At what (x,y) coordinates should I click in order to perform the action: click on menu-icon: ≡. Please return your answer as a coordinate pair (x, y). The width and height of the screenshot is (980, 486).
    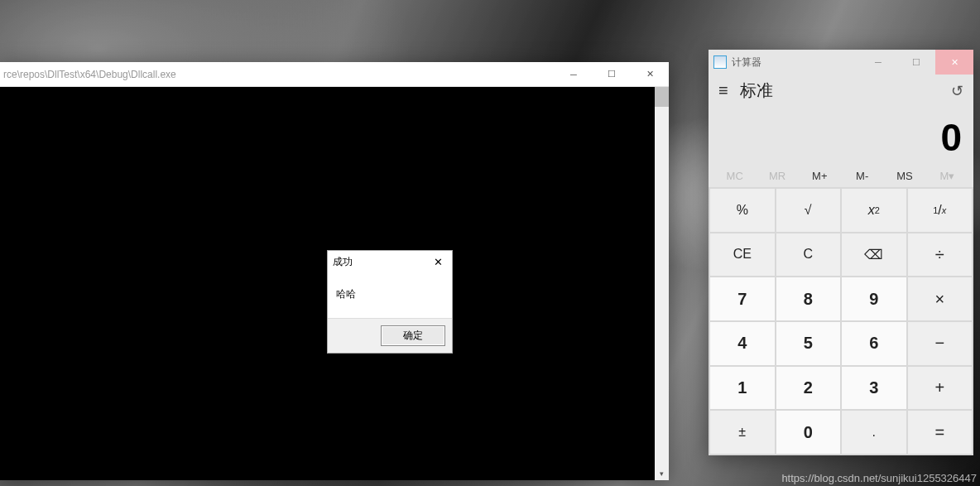
    Looking at the image, I should click on (723, 91).